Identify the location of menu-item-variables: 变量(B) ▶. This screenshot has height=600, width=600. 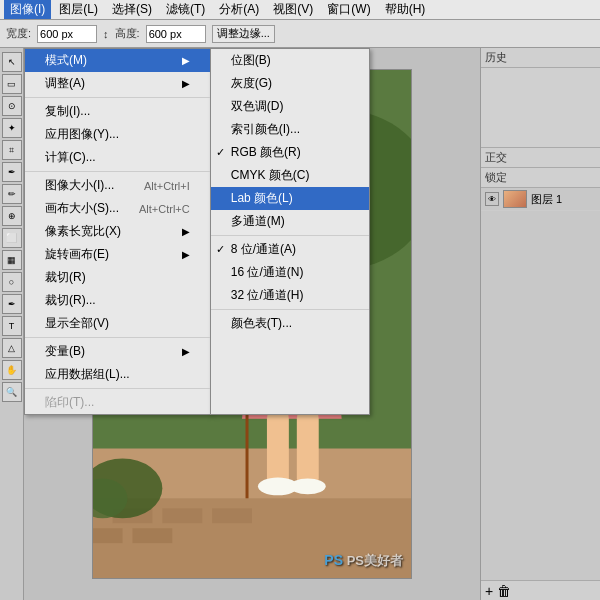
(118, 352).